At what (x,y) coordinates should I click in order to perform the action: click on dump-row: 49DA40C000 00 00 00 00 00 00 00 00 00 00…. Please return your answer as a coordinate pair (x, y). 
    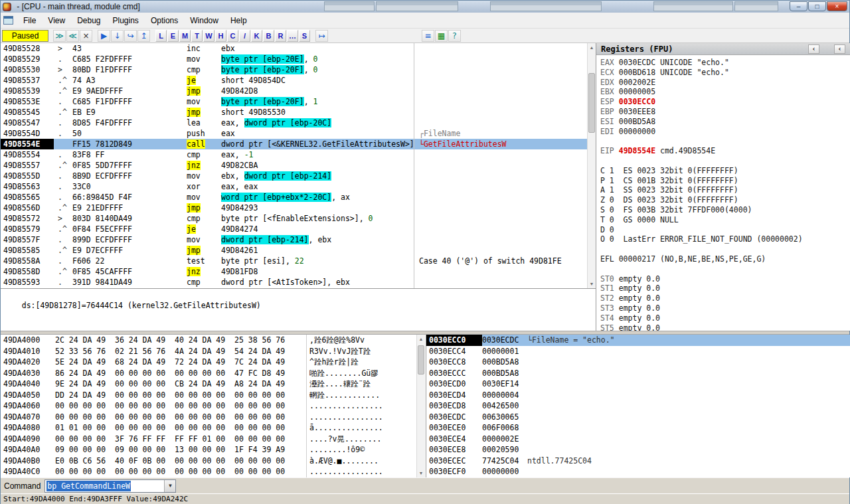
    Looking at the image, I should click on (213, 471).